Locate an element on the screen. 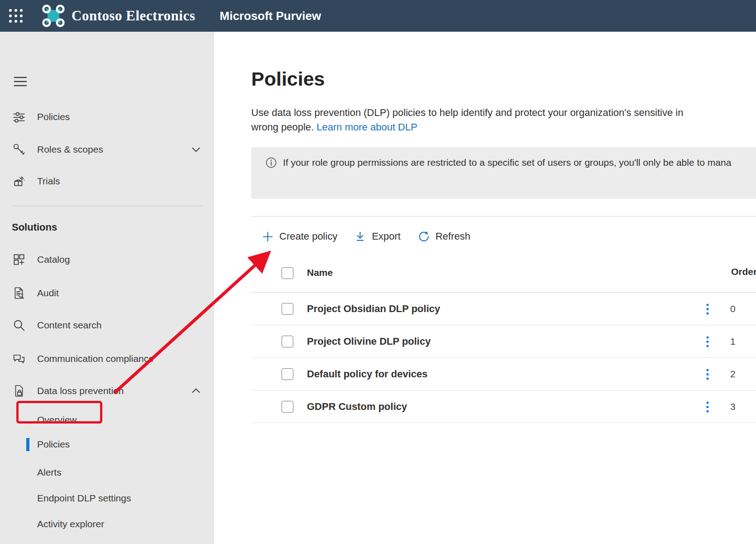  document-lock-icon is located at coordinates (19, 391).